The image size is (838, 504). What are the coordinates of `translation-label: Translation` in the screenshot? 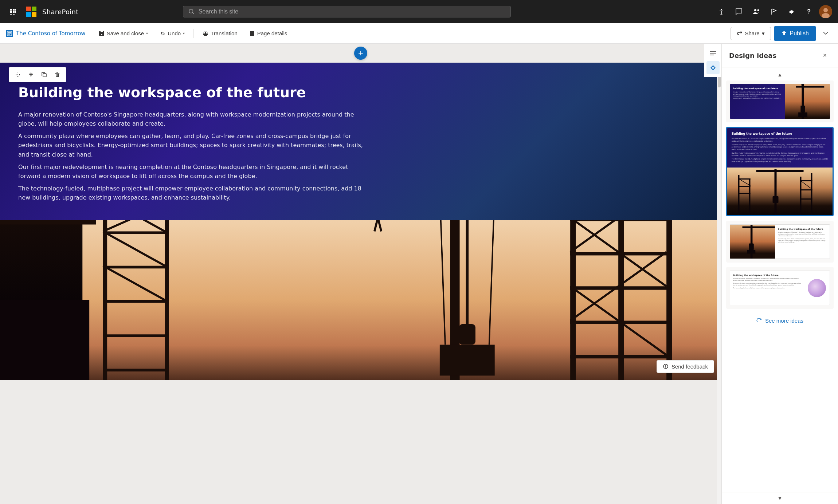 It's located at (224, 34).